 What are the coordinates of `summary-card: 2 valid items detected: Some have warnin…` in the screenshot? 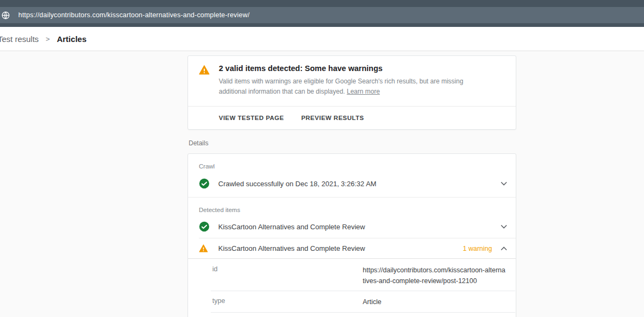 It's located at (352, 93).